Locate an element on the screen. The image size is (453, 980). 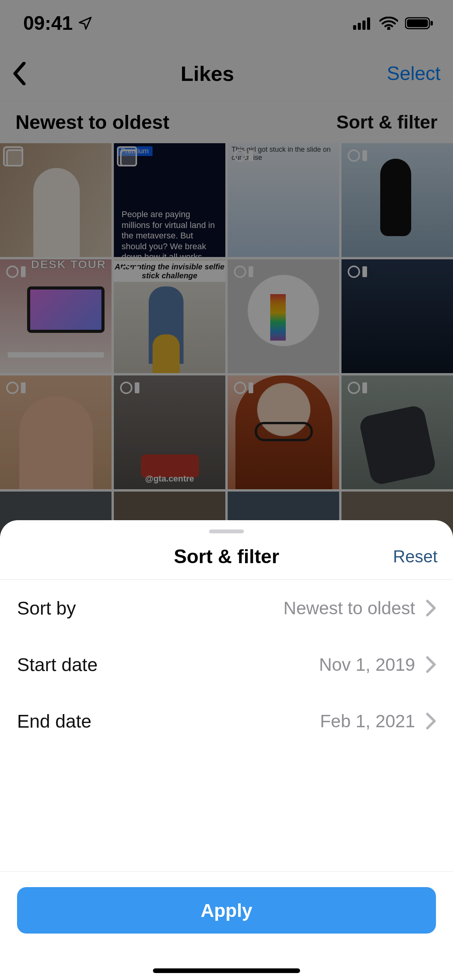
start-date-row: Start date Nov 1, 2019 is located at coordinates (226, 665).